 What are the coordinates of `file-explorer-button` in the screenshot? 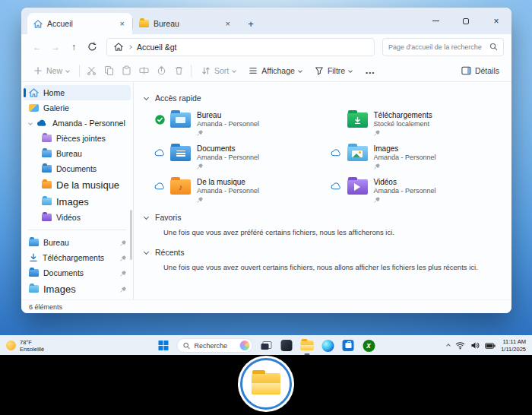 It's located at (307, 345).